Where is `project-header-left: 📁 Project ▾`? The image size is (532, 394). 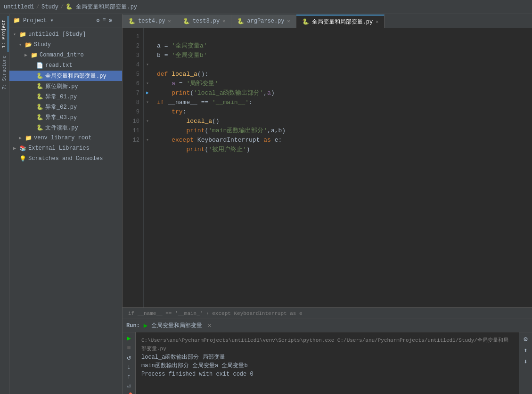 project-header-left: 📁 Project ▾ is located at coordinates (33, 21).